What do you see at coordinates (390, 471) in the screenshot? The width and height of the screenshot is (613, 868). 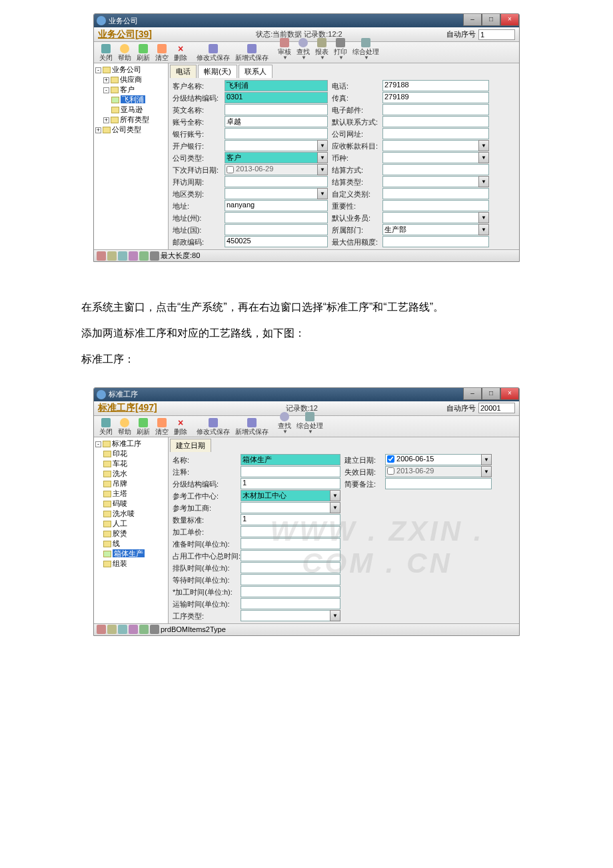 I see `date-checkbox` at bounding box center [390, 471].